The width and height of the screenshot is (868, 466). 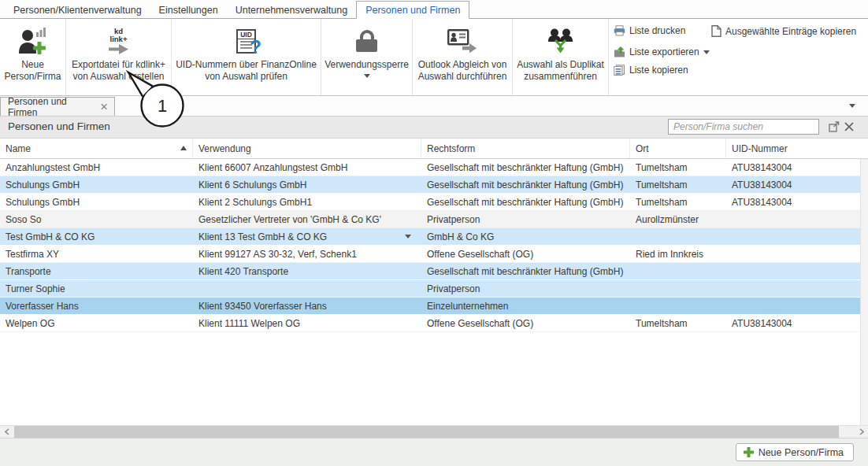 I want to click on cell-ort: Aurollzmünster, so click(x=678, y=219).